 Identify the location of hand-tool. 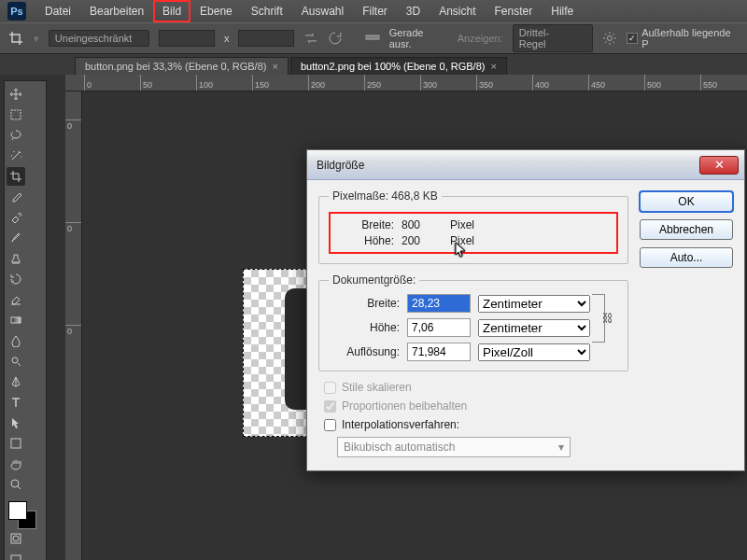
(16, 464).